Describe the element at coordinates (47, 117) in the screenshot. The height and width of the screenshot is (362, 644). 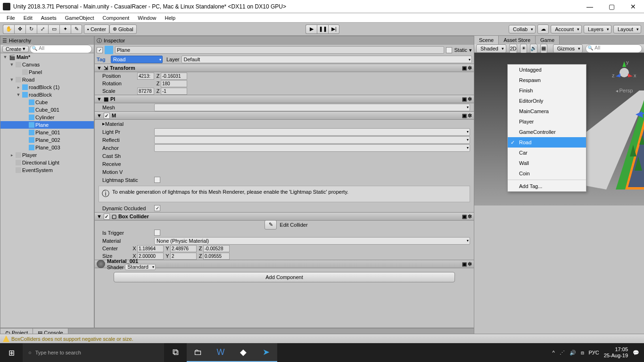
I see `hierarchy-item: Cylinder` at that location.